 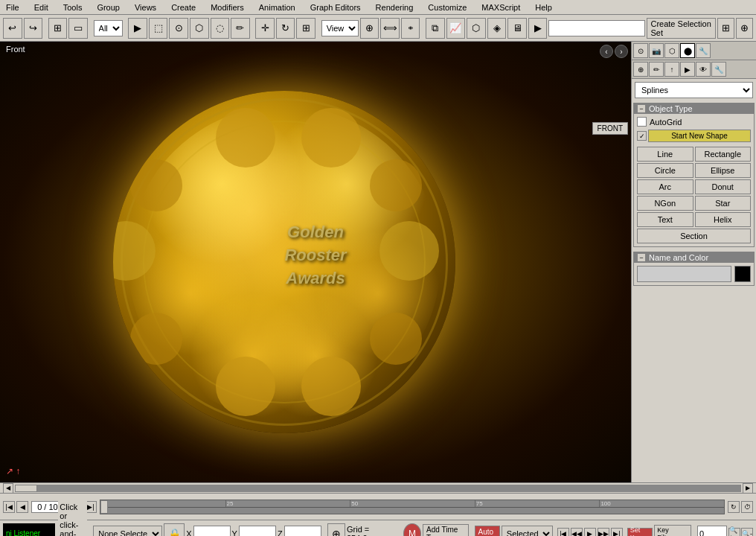 What do you see at coordinates (590, 532) in the screenshot?
I see `play-btn: ▶` at bounding box center [590, 532].